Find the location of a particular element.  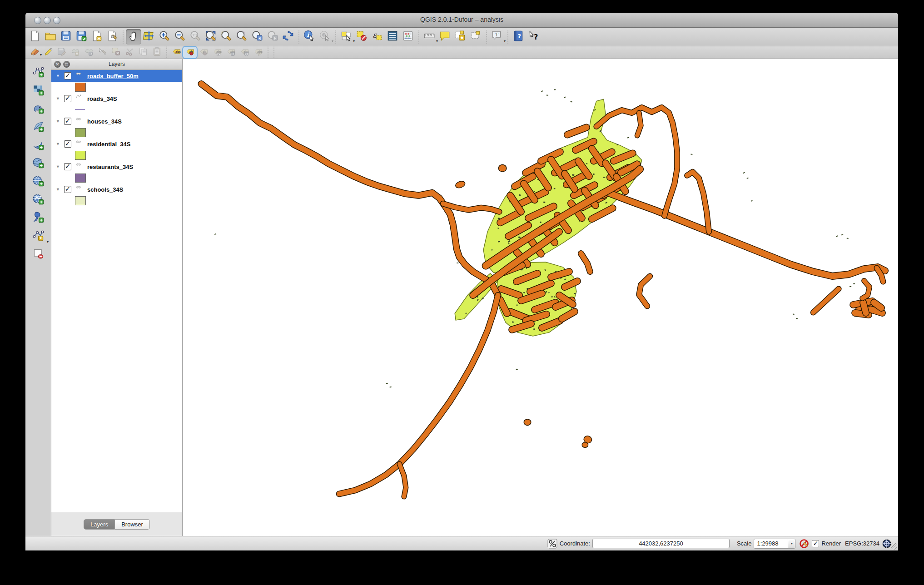

open-project-icon is located at coordinates (50, 37).